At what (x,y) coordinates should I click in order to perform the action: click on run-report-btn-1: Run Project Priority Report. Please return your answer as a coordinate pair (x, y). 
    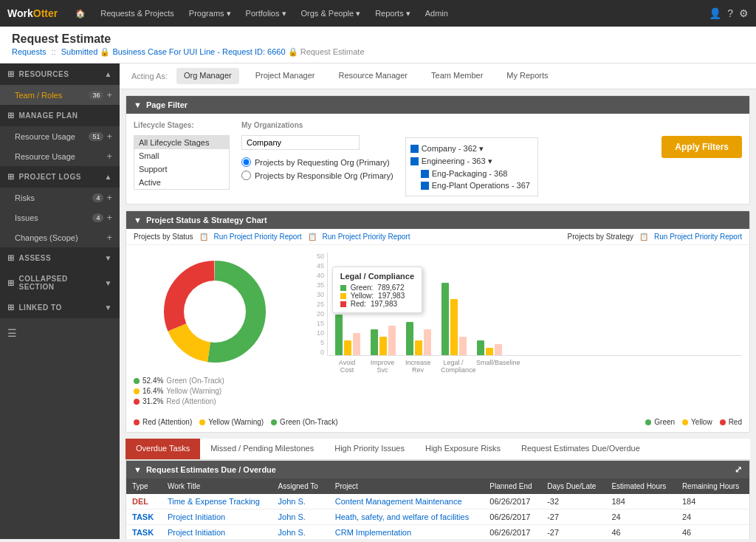
    Looking at the image, I should click on (258, 236).